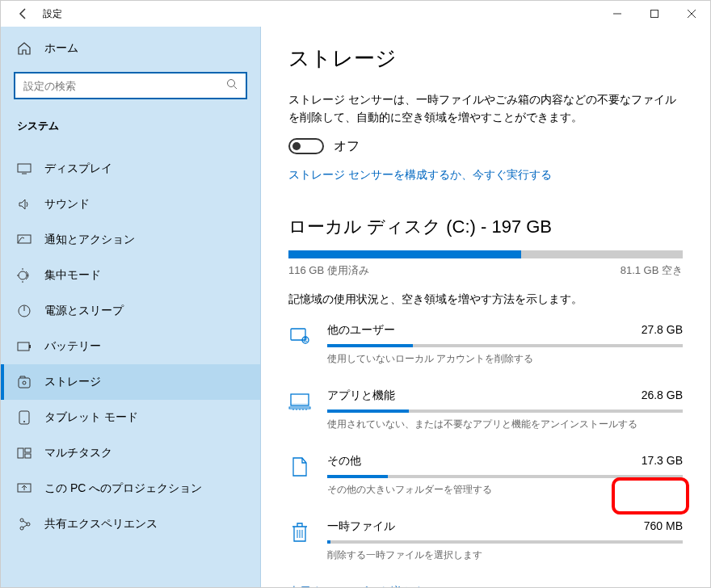  What do you see at coordinates (692, 14) in the screenshot?
I see `close-button` at bounding box center [692, 14].